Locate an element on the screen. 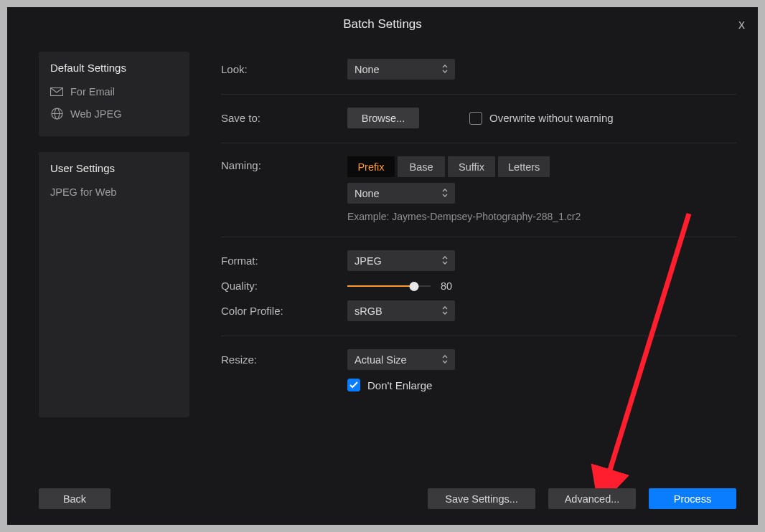 The image size is (765, 532). seg-letters: Letters is located at coordinates (524, 166).